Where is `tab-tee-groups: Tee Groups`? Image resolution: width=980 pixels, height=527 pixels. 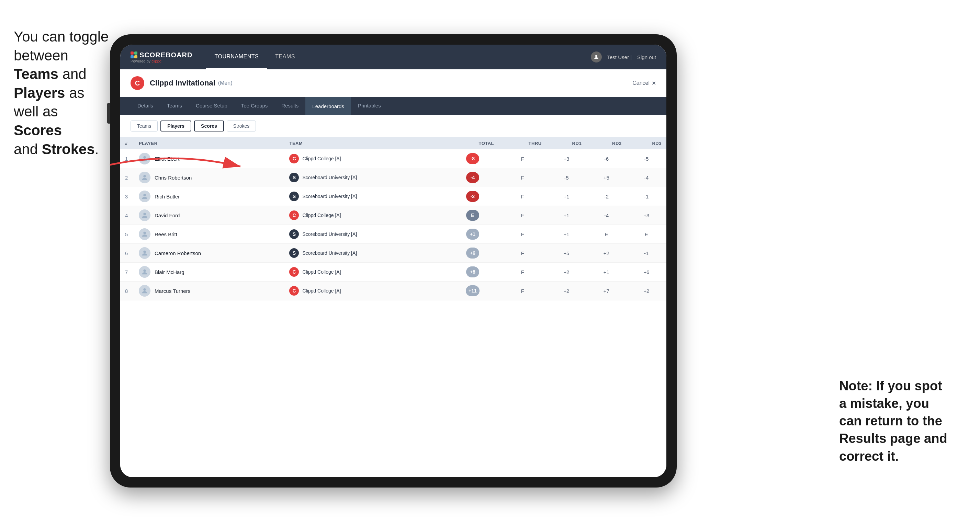
tab-tee-groups: Tee Groups is located at coordinates (255, 106).